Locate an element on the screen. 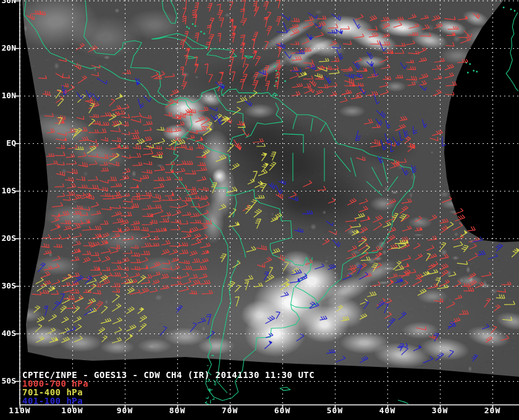  lon-label-20w: 20W is located at coordinates (492, 411).